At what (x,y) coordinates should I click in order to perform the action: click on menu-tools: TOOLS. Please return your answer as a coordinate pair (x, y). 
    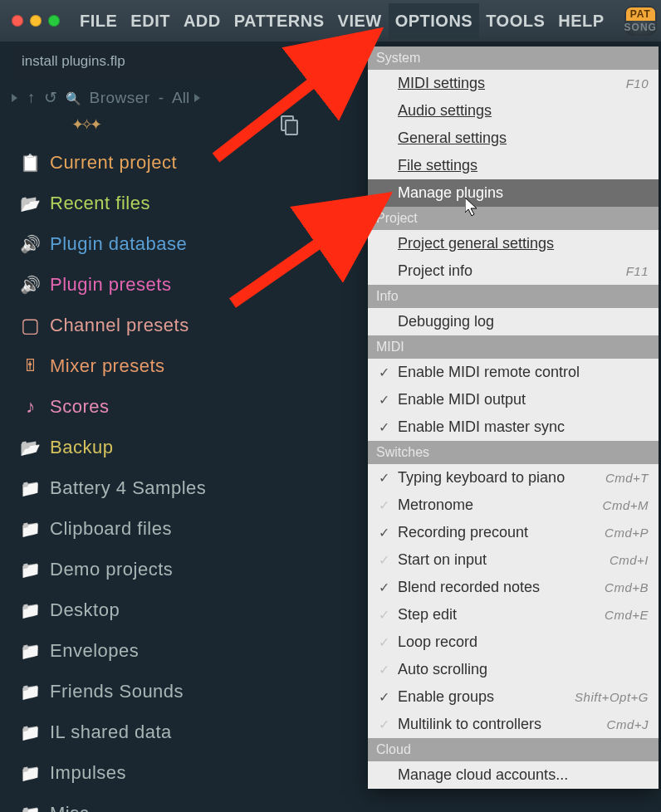
    Looking at the image, I should click on (515, 22).